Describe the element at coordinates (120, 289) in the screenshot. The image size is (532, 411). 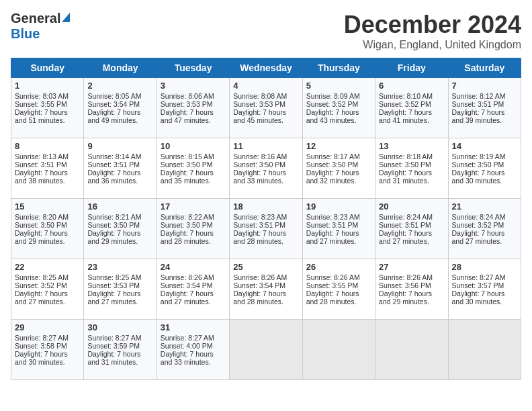
I see `calendar-cell: 23Sunrise: 8:25 AMSunset: 3:53 PMDayligh…` at that location.